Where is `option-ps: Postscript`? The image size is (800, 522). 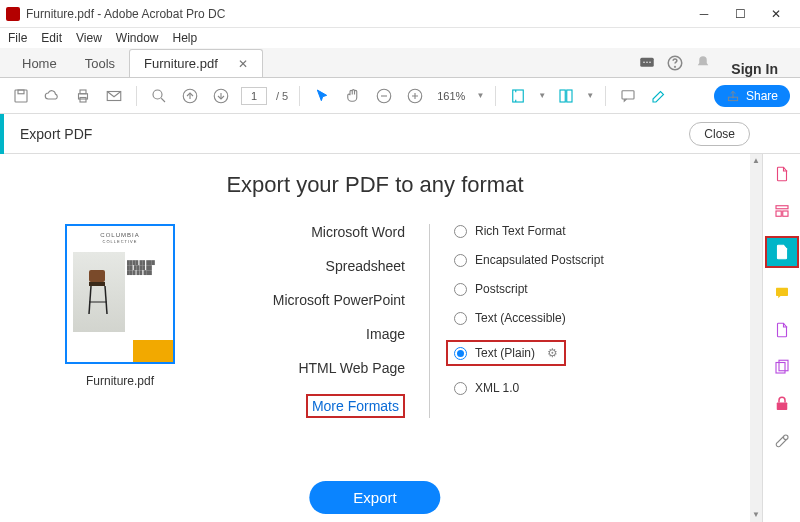
option-ps: Postscript is located at coordinates (592, 289).